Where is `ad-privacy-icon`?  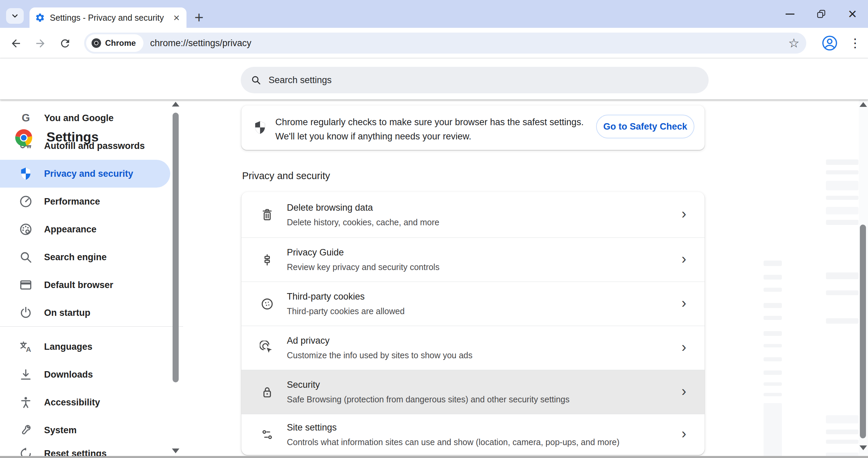
ad-privacy-icon is located at coordinates (267, 348).